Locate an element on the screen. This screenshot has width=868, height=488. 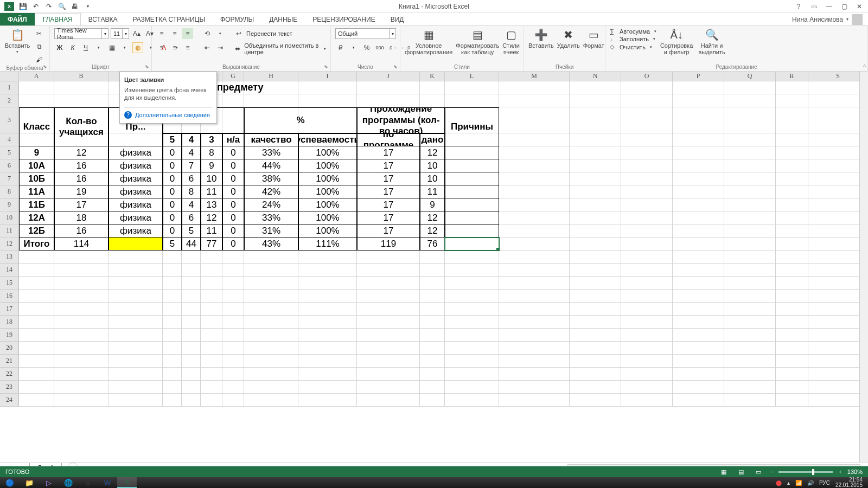
save-icon: 💾 is located at coordinates (23, 7).